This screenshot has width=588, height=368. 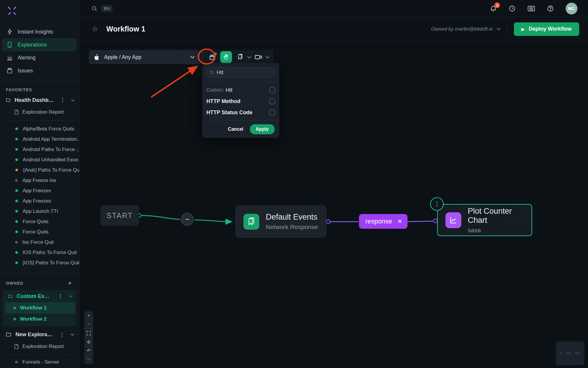 What do you see at coordinates (572, 9) in the screenshot?
I see `avatar: MC` at bounding box center [572, 9].